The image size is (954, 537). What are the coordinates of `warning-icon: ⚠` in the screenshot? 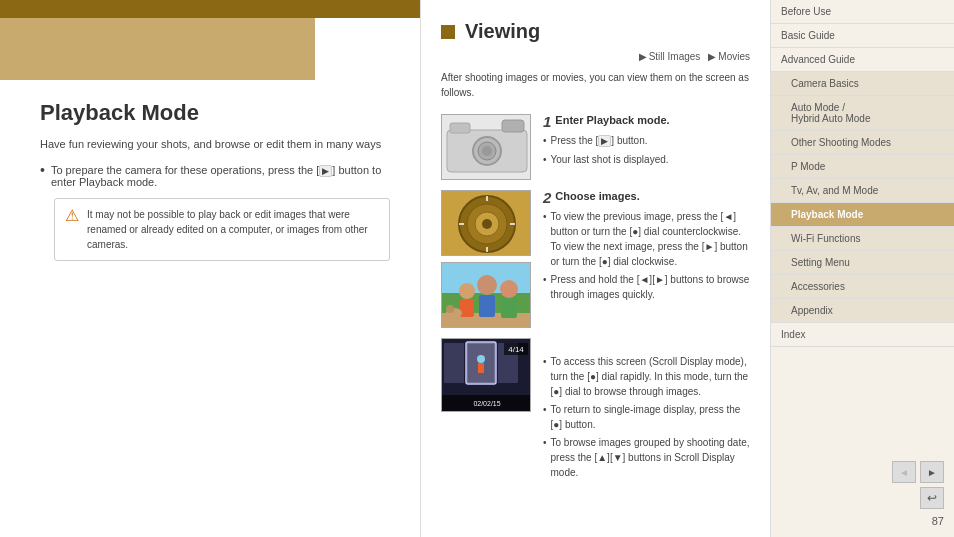 It's located at (72, 216).